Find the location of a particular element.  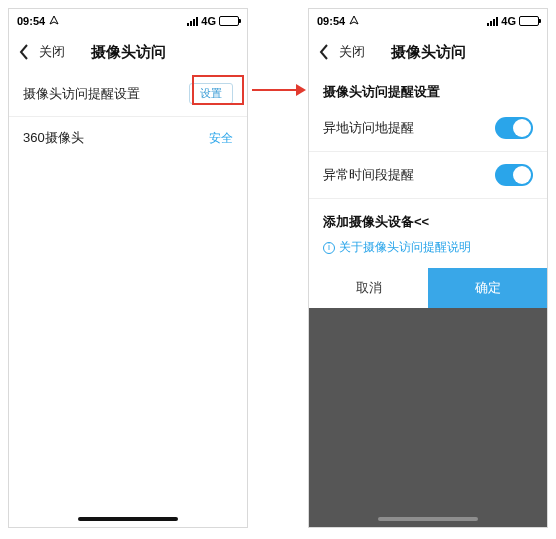

row-label: 360摄像头 is located at coordinates (116, 138).